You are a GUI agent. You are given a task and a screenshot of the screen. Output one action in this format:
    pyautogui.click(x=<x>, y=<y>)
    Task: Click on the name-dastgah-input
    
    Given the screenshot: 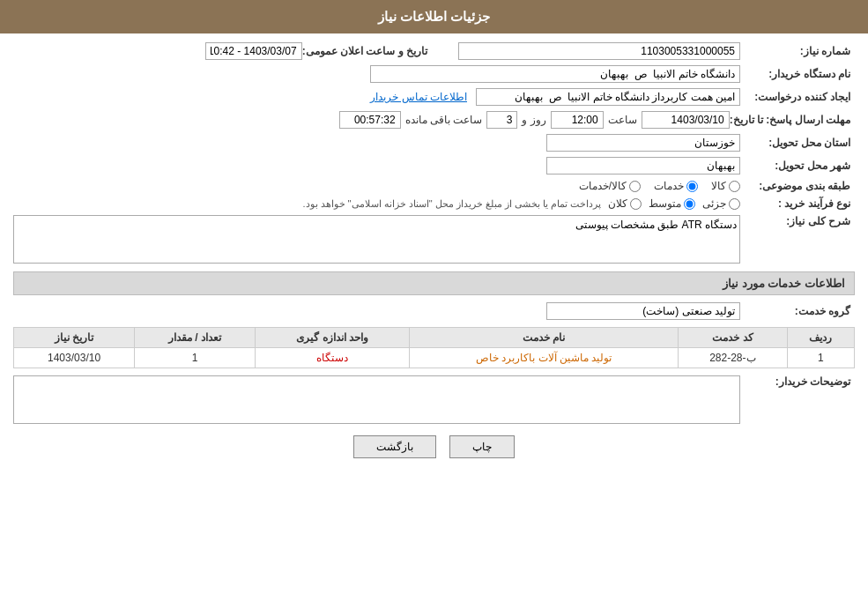 What is the action you would take?
    pyautogui.click(x=555, y=74)
    